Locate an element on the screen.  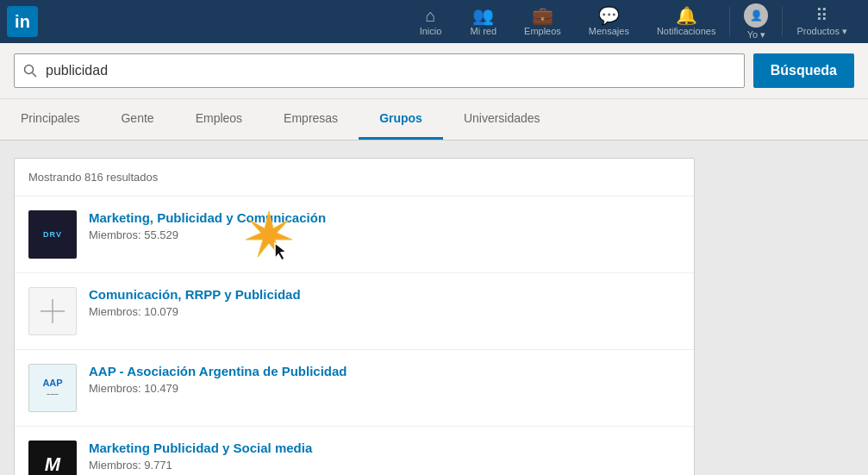
list-item: AAP ~~~ AAP - Asociación Argentina de Pu… is located at coordinates (354, 388).